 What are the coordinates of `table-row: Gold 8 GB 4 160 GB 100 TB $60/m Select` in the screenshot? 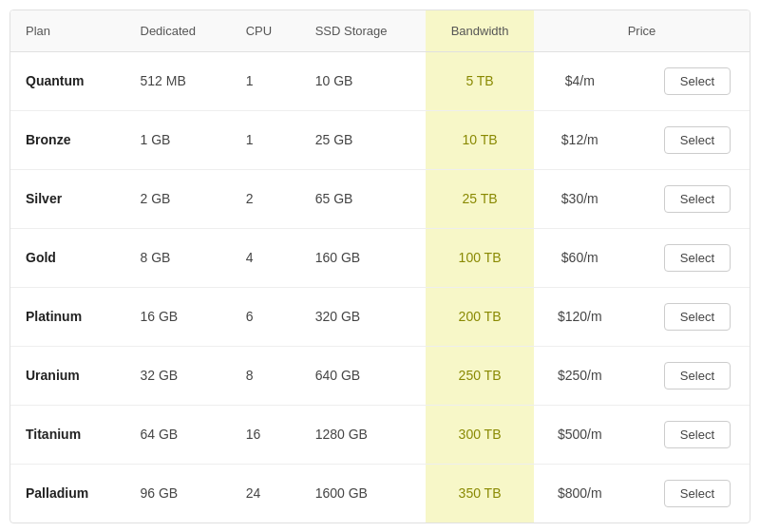 It's located at (380, 257).